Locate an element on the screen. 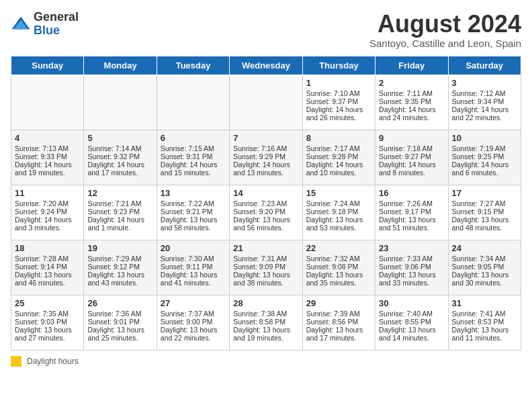 Image resolution: width=532 pixels, height=411 pixels. calendar-cell: 12Sunrise: 7:21 AMSunset: 9:23 PMDayligh… is located at coordinates (120, 212).